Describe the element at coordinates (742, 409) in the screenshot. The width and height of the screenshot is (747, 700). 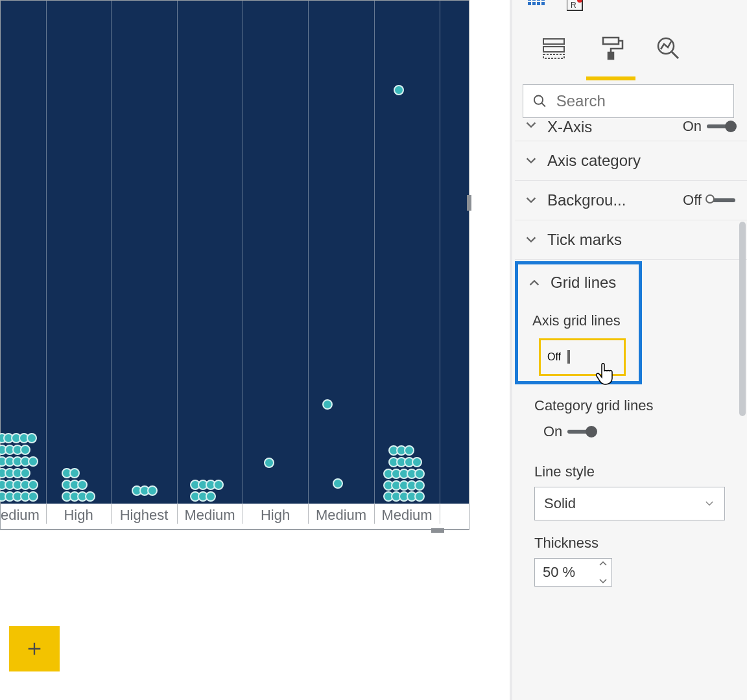
I see `scrollbar` at that location.